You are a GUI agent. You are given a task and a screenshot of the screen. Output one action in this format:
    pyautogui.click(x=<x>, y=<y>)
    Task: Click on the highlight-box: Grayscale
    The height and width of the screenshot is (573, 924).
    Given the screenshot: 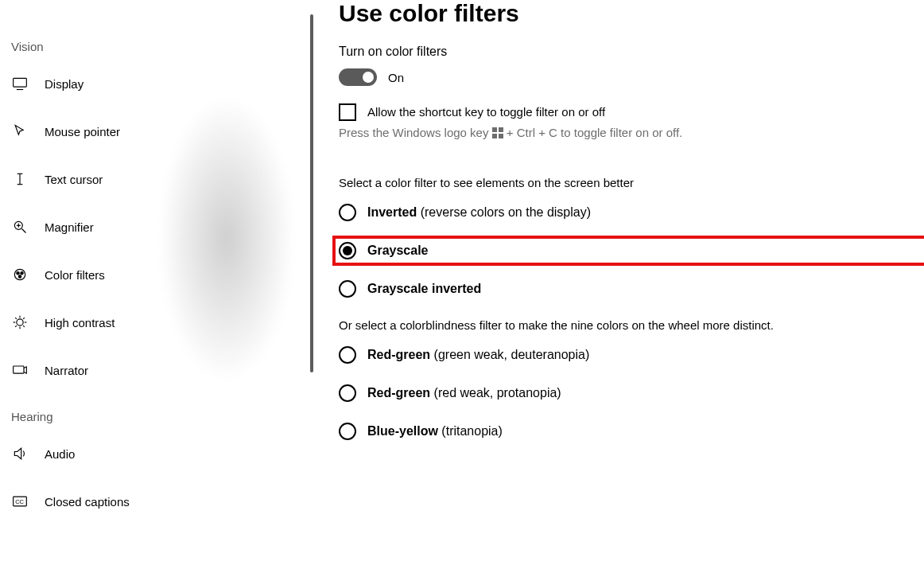 What is the action you would take?
    pyautogui.click(x=628, y=251)
    